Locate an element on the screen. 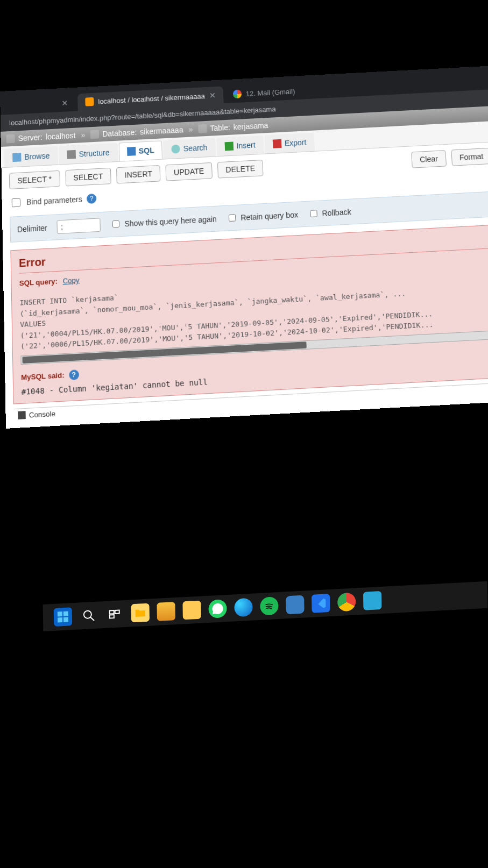 This screenshot has height=868, width=488. tab-export: Export is located at coordinates (289, 143).